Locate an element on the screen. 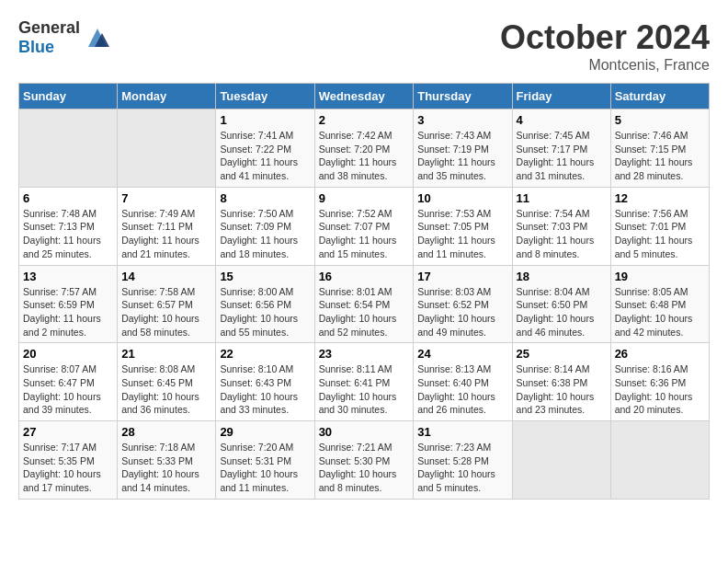 The height and width of the screenshot is (563, 728). day-number: 12 is located at coordinates (660, 199).